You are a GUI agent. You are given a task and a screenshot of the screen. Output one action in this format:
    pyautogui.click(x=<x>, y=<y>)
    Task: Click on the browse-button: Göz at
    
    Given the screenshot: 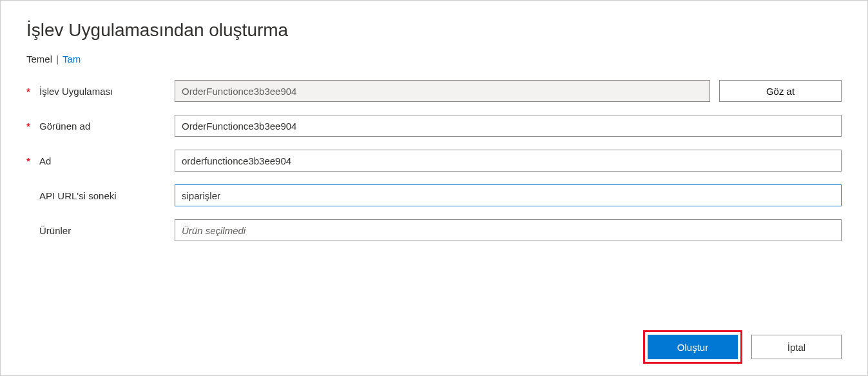 What is the action you would take?
    pyautogui.click(x=780, y=91)
    